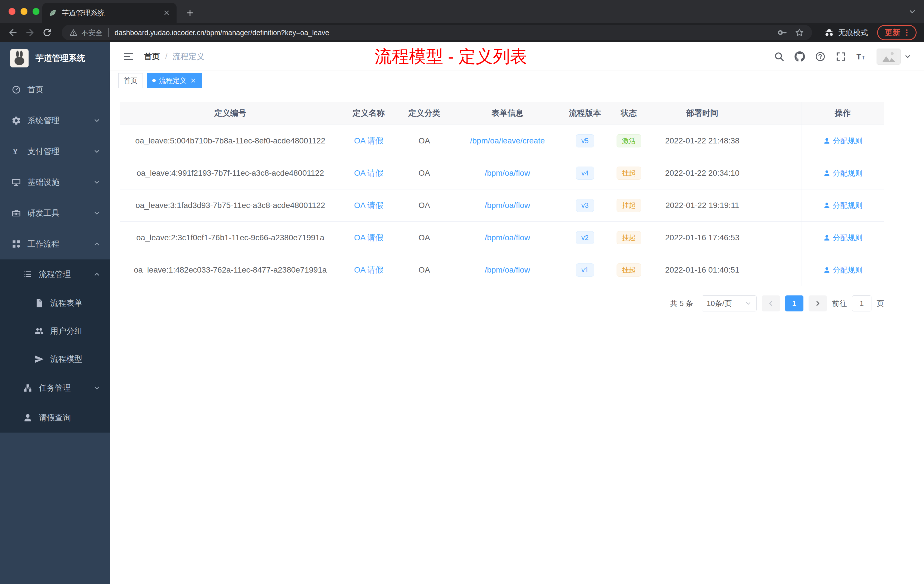 Image resolution: width=924 pixels, height=584 pixels. What do you see at coordinates (450, 56) in the screenshot?
I see `annotation-title: 流程模型 - 定义列表` at bounding box center [450, 56].